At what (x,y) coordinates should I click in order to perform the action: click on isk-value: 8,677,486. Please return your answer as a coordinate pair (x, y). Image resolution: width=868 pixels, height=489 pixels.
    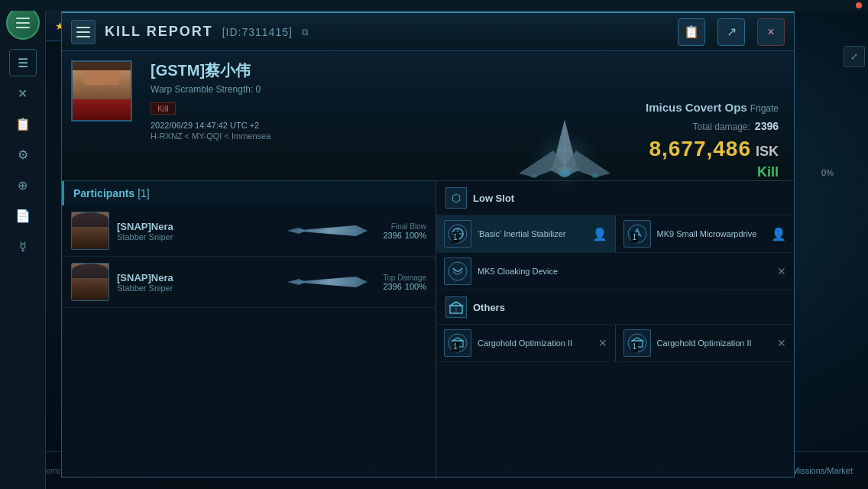
    Looking at the image, I should click on (700, 149).